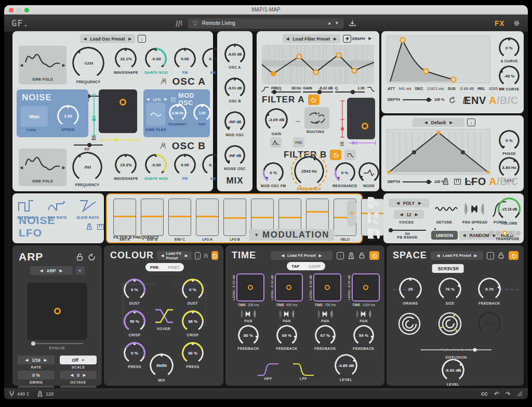  Describe the element at coordinates (505, 233) in the screenshot. I see `transpose-dots` at that location.